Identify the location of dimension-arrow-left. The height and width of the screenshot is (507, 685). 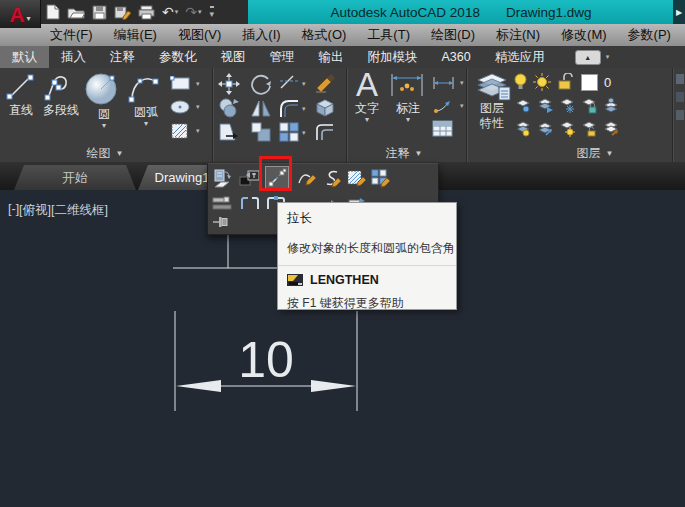
(198, 386).